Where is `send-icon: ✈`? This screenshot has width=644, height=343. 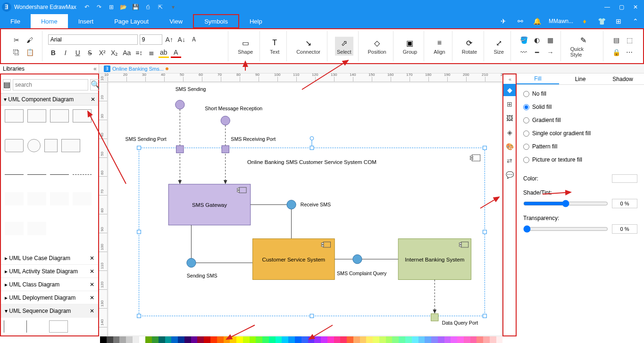
send-icon: ✈ is located at coordinates (503, 21).